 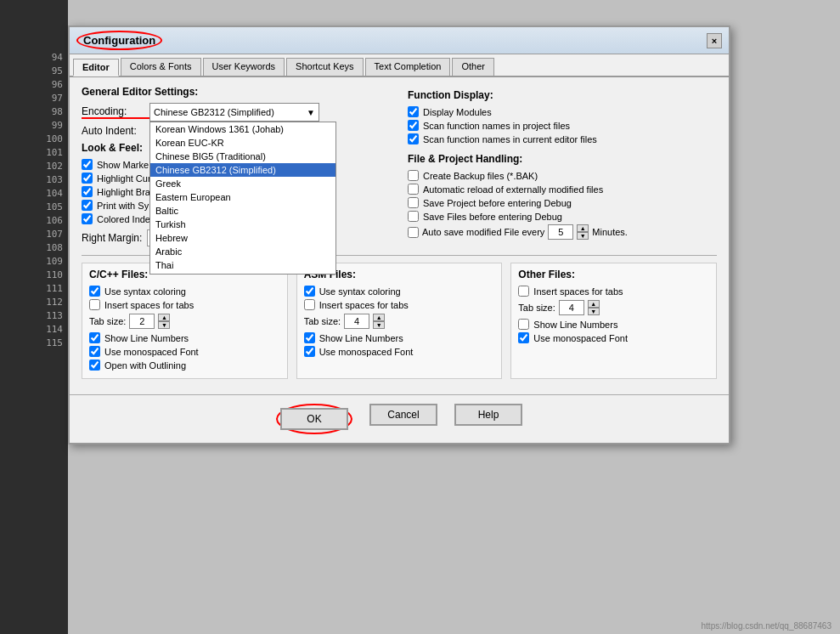 I want to click on dropdown-item: Baltic, so click(x=243, y=211).